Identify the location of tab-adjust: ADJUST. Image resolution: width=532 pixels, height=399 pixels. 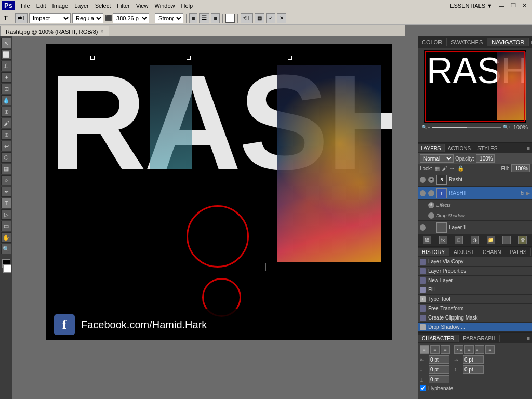
(464, 252).